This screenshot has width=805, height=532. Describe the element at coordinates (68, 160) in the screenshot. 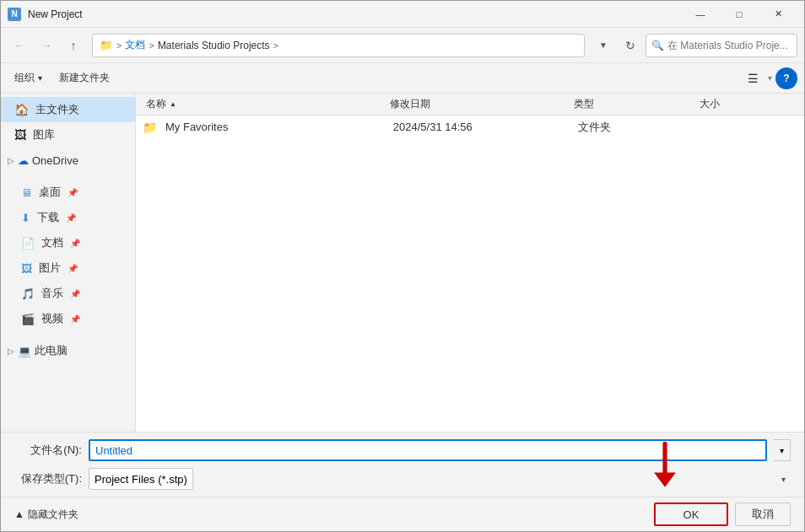

I see `sidebar-item-onedrive: ▷ ☁ OneDrive` at that location.